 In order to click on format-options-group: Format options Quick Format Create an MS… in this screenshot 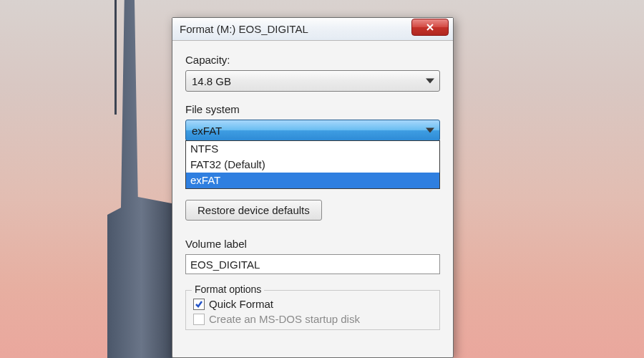, I will do `click(313, 310)`.